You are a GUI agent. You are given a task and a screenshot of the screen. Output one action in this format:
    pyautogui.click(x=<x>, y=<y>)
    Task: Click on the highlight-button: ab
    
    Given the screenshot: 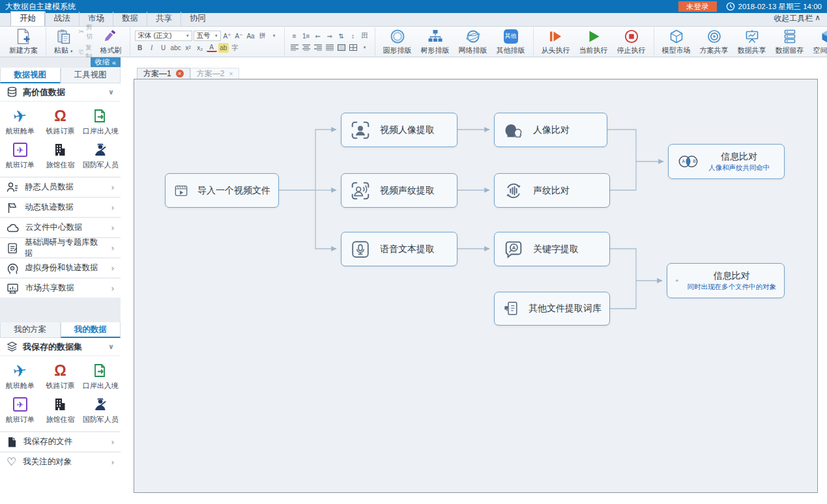 What is the action you would take?
    pyautogui.click(x=224, y=48)
    